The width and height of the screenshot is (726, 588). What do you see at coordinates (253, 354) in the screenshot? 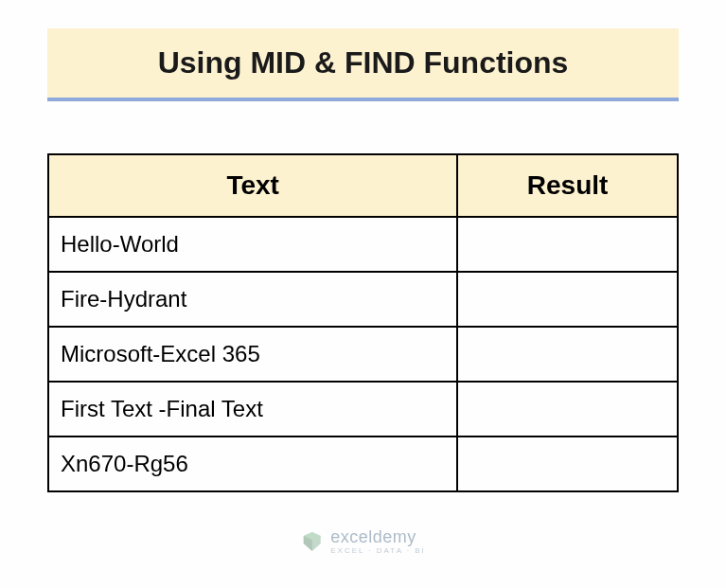
I see `cell-text: Microsoft-Excel 365` at bounding box center [253, 354].